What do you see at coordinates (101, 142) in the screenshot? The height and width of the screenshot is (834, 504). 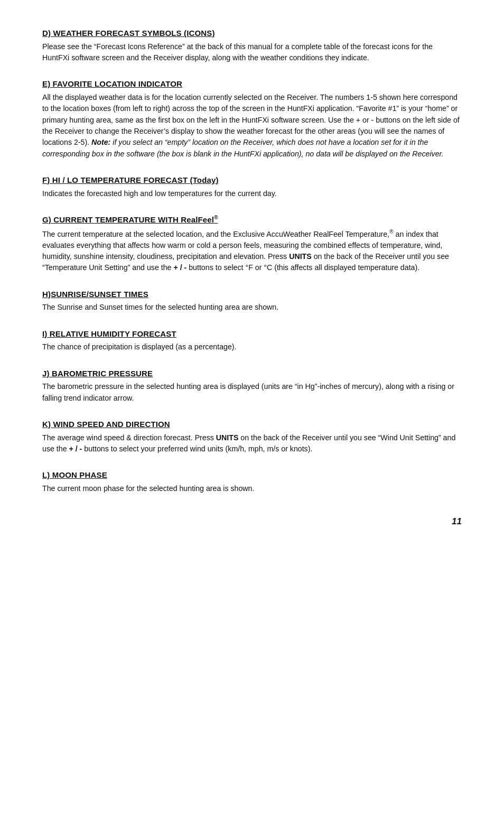 I see `note-label: Note:` at bounding box center [101, 142].